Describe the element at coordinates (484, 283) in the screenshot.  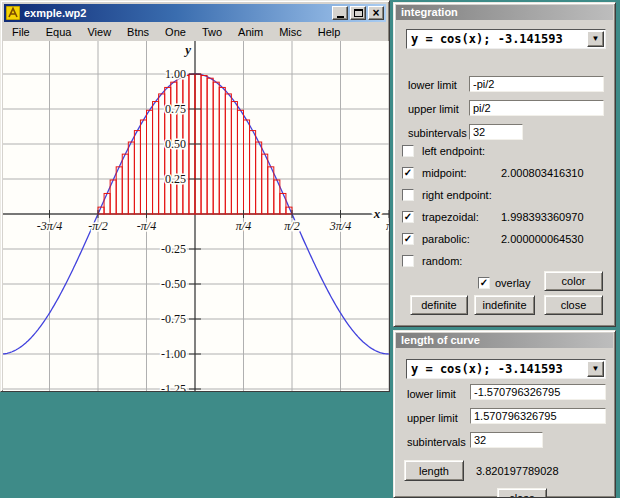
I see `overlay-checkbox: ✓` at that location.